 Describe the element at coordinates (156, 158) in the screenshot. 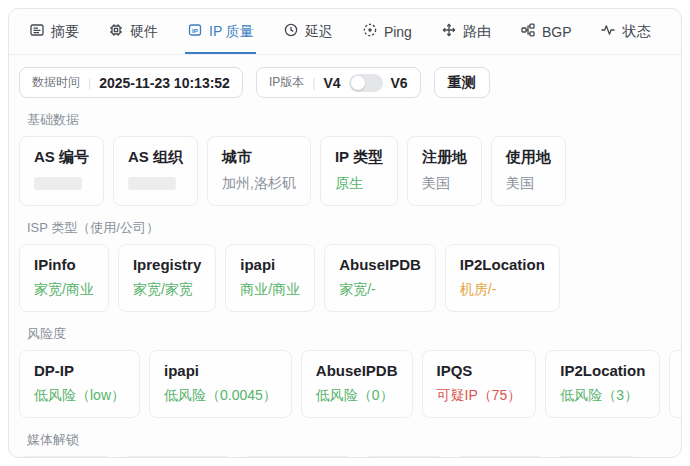

I see `card-title: AS 组织` at that location.